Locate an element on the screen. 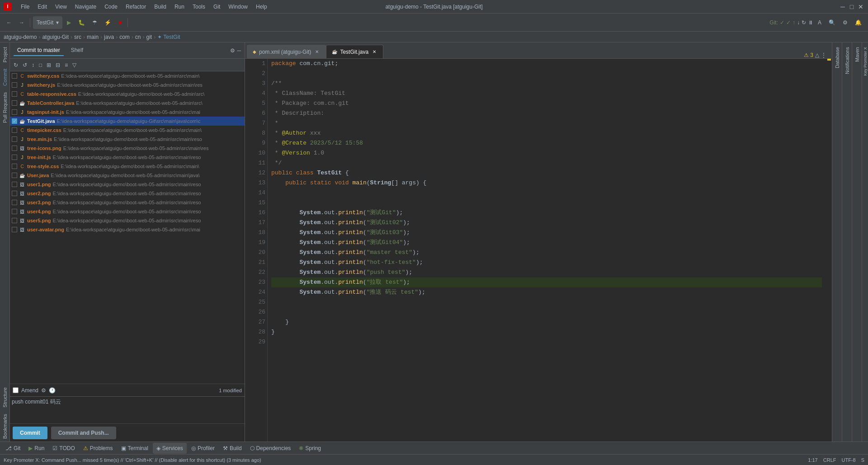 The height and width of the screenshot is (465, 868). file-list-item: ☕User.java E:\idea-workspace\atguigu-dem… is located at coordinates (127, 175).